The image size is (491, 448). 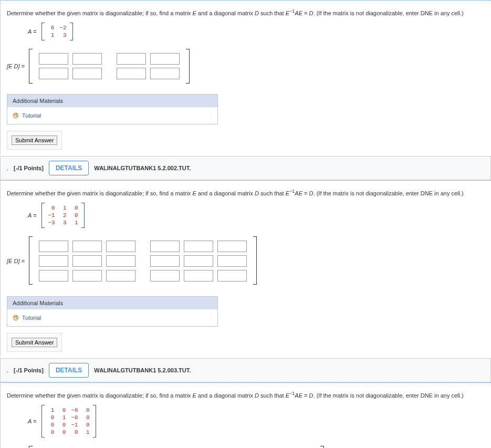 What do you see at coordinates (63, 28) in the screenshot?
I see `matrix-cell: −2` at bounding box center [63, 28].